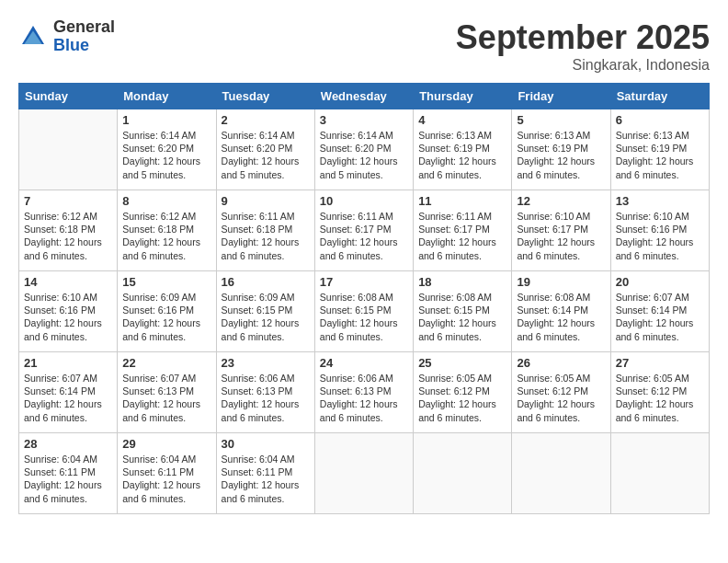 This screenshot has width=728, height=563. What do you see at coordinates (265, 312) in the screenshot?
I see `calendar-cell: 16 Sunrise: 6:09 AMSunset: 6:15 PMDaylig…` at bounding box center [265, 312].